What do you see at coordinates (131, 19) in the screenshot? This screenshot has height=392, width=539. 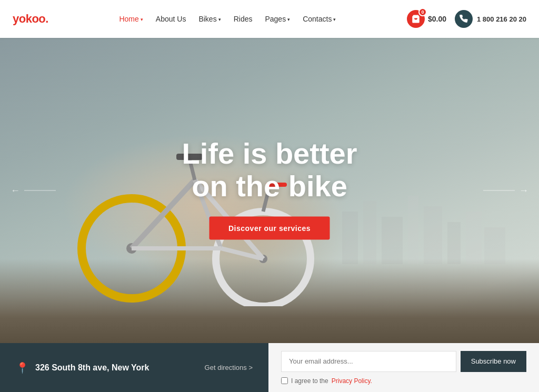 I see `nav-item-home: Home ▾` at bounding box center [131, 19].